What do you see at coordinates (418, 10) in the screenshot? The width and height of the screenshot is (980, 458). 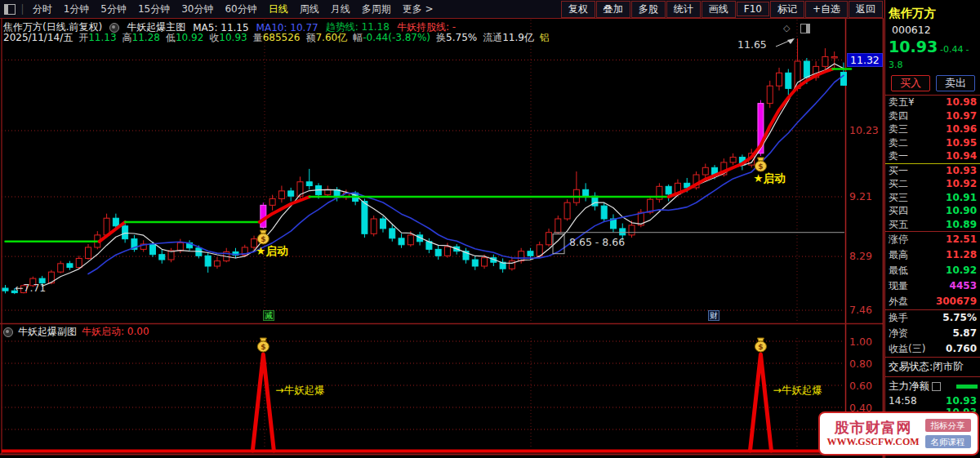 I see `period-tab-10: 更多 >` at bounding box center [418, 10].